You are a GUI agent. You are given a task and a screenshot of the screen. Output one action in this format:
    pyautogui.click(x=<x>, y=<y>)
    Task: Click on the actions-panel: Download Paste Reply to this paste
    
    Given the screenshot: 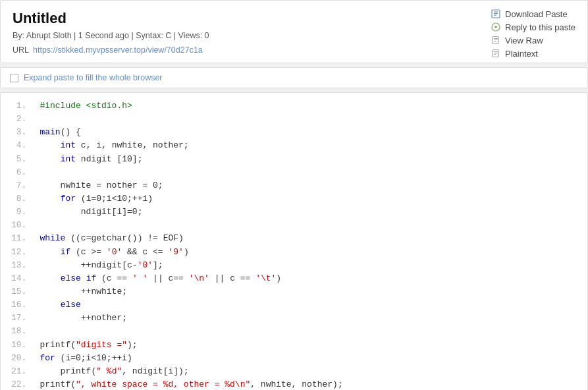 What is the action you would take?
    pyautogui.click(x=533, y=34)
    